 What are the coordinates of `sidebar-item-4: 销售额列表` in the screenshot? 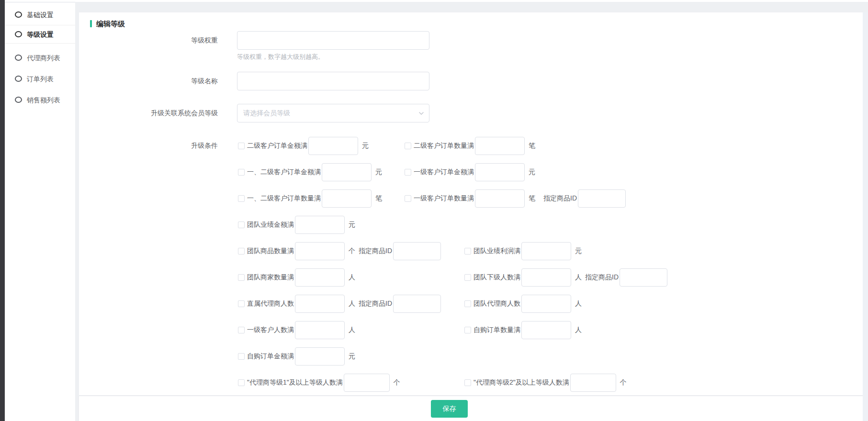 It's located at (40, 100).